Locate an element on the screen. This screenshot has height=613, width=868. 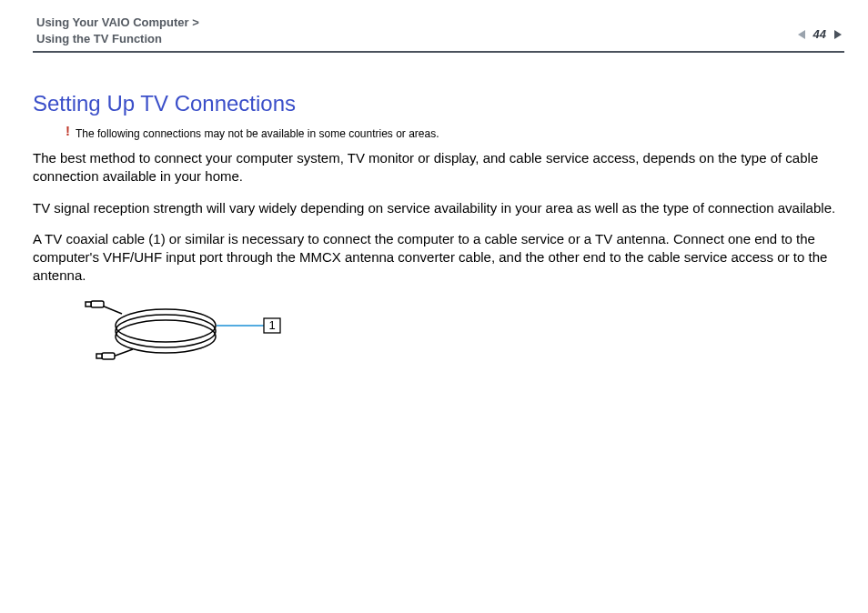
header-divider is located at coordinates (439, 52).